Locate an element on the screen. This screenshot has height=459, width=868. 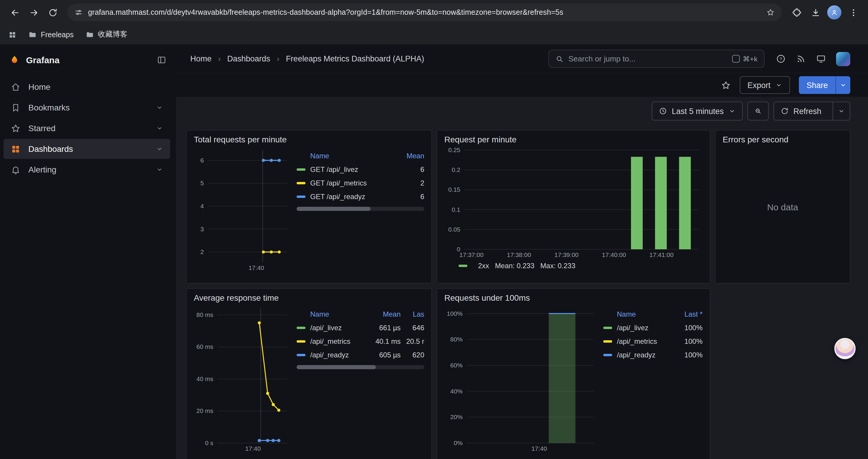
extensions-button is located at coordinates (797, 12).